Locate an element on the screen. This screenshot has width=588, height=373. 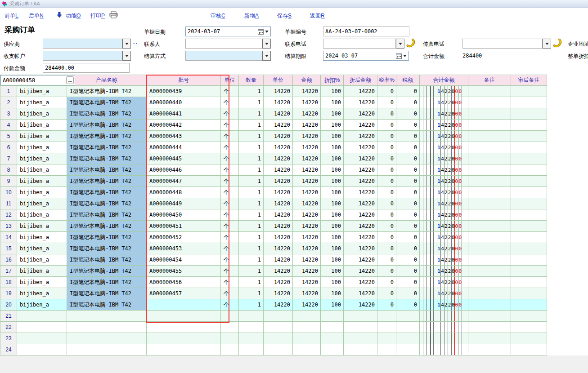
settle-method-value is located at coordinates (224, 56).